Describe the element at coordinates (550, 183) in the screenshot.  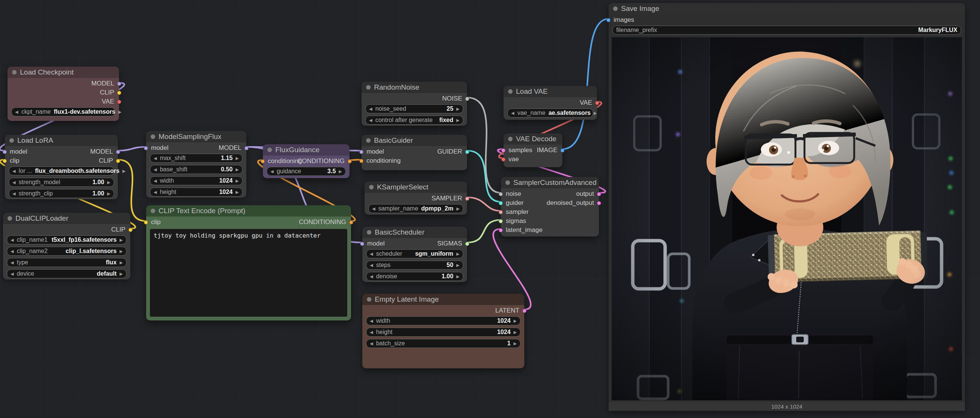
I see `node-header: SamplerCustomAdvanced` at that location.